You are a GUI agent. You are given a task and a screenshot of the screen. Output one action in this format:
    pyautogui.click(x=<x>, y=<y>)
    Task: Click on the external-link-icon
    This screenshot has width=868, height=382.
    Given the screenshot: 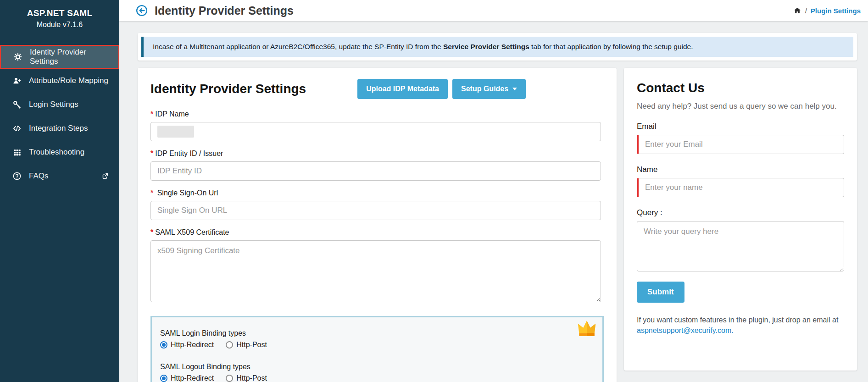 What is the action you would take?
    pyautogui.click(x=105, y=176)
    